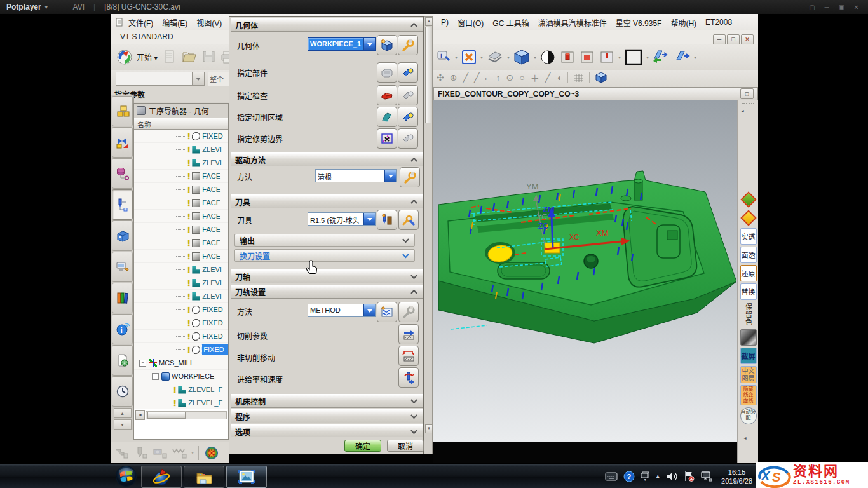 The image size is (868, 488). I want to click on tool-combo: R1.5 (铣刀-球头, so click(342, 219).